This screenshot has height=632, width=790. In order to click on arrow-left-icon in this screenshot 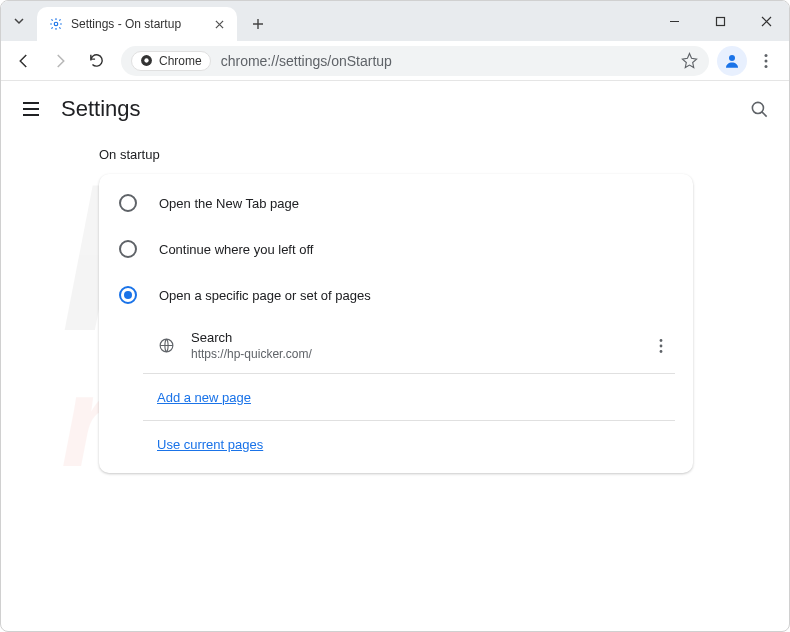, I will do `click(24, 61)`.